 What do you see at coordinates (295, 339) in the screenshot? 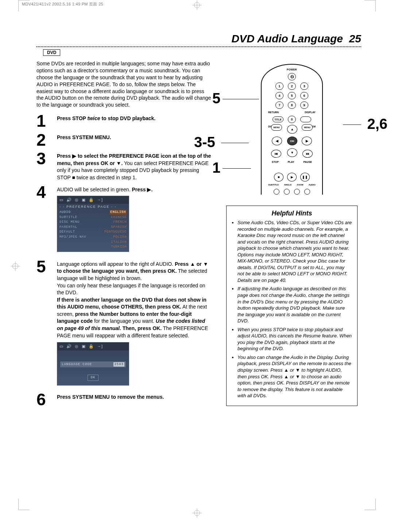
I see `hint-item: When you press STOP twice to stop playba…` at bounding box center [295, 339].